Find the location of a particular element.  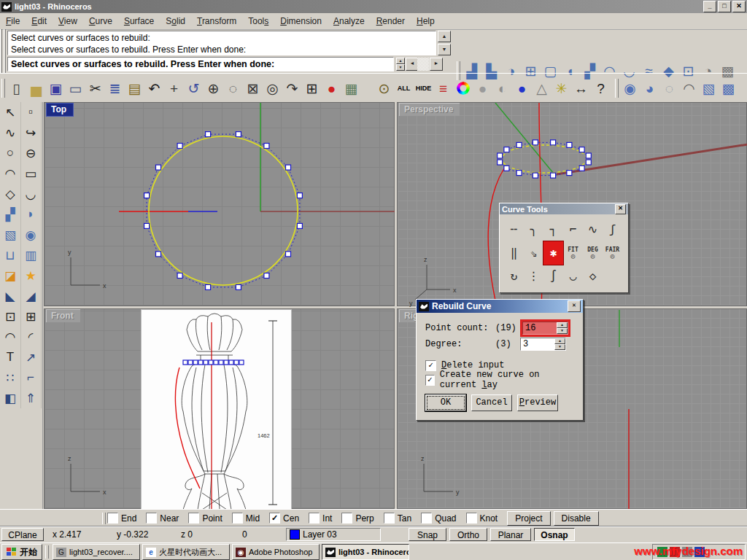

point-object: ⊙ is located at coordinates (384, 88).